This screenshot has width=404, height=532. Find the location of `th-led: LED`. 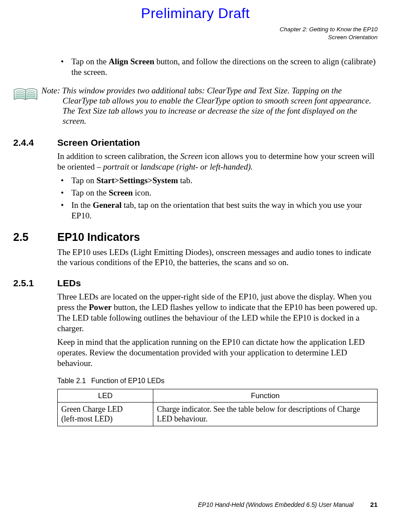

th-led: LED is located at coordinates (106, 395).